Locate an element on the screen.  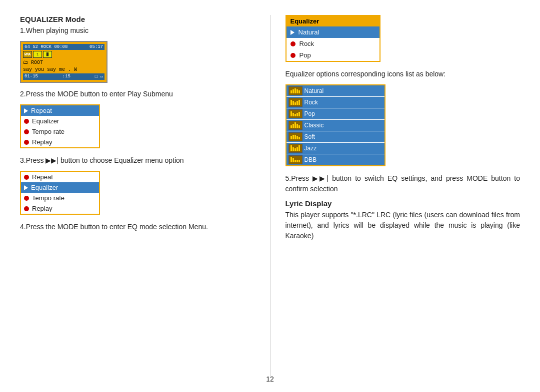
menu1-item-equalizer: Equalizer is located at coordinates (60, 121).